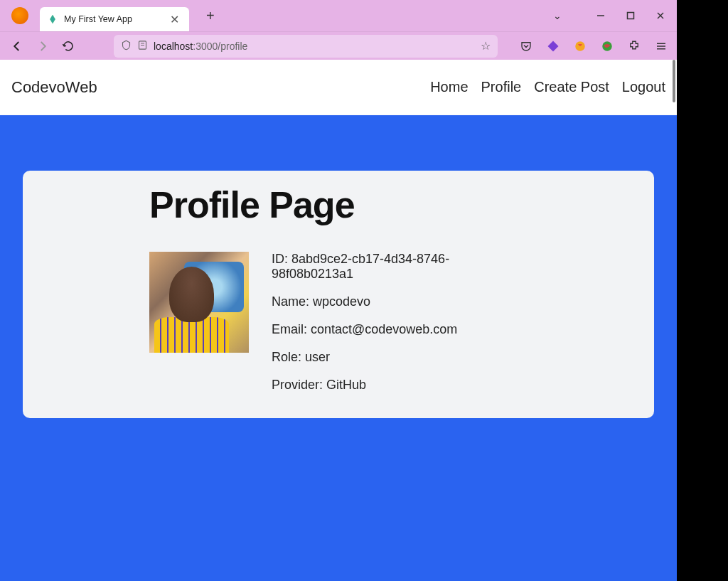 This screenshot has height=581, width=728. Describe the element at coordinates (400, 267) in the screenshot. I see `profile-id: ID: 8abd9ce2-cb17-4d34-8746-98f08b0213a1` at that location.